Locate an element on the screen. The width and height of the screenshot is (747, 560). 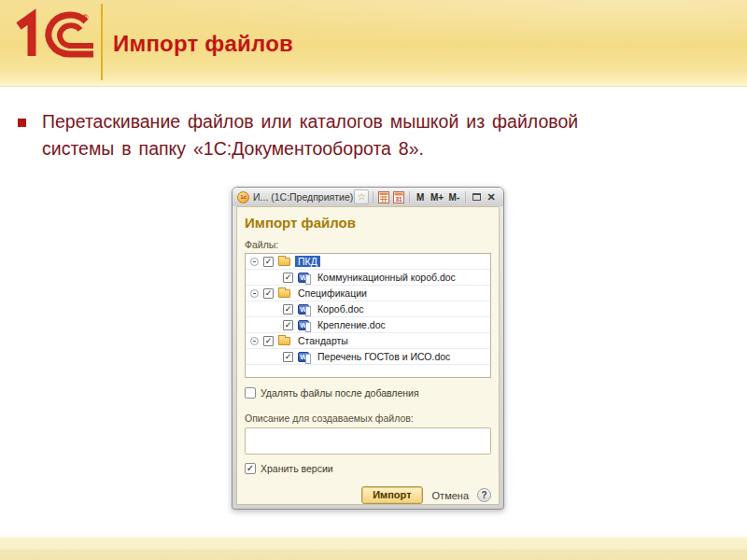
slide-footer is located at coordinates (374, 549).